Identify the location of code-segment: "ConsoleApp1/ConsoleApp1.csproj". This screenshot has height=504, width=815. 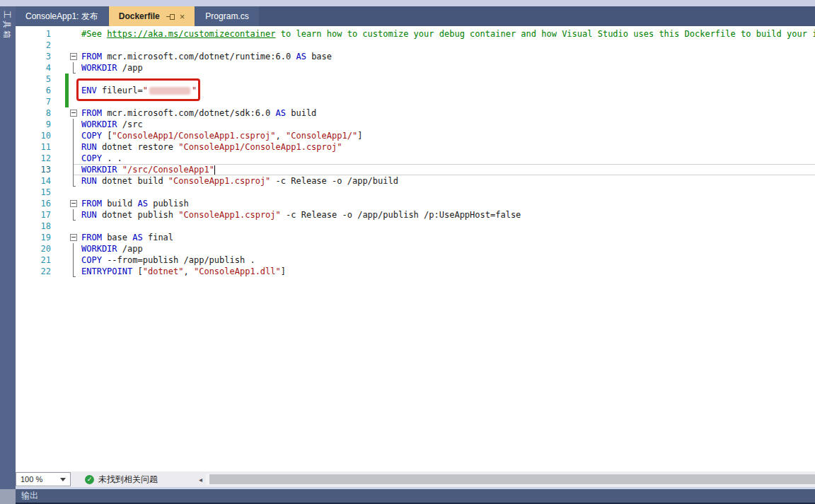
(194, 136).